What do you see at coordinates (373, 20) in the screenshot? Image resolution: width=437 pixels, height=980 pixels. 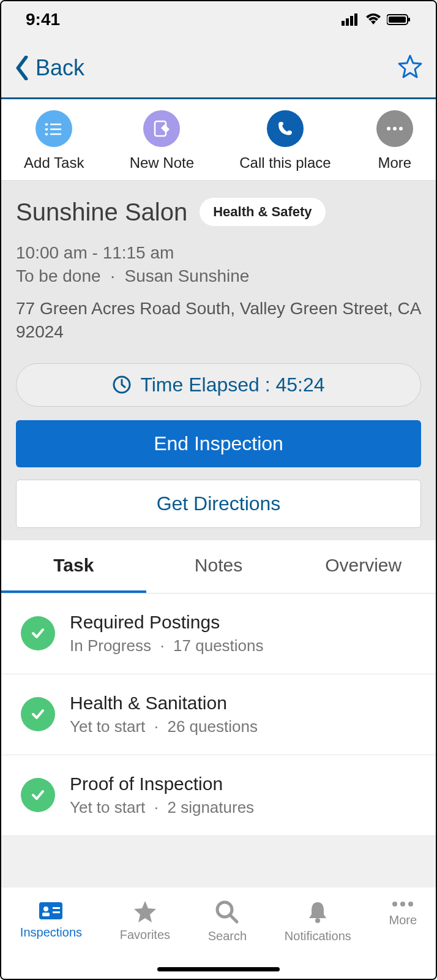 I see `wifi-icon` at bounding box center [373, 20].